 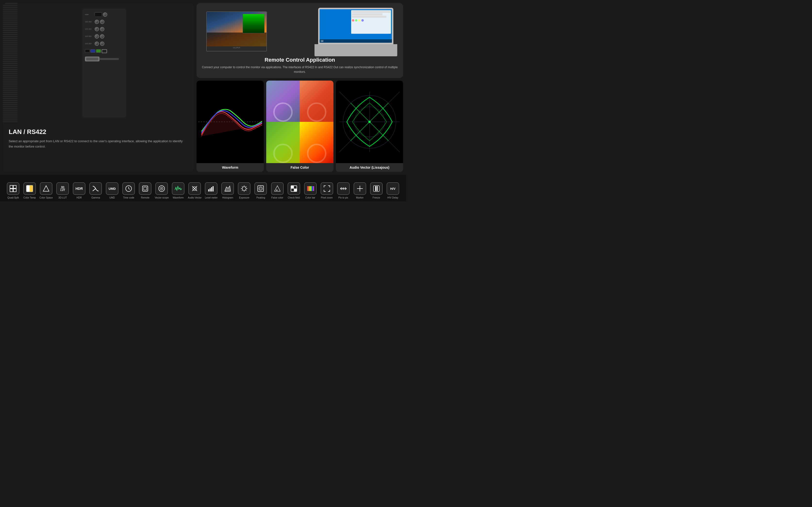 I want to click on icon-box-gamma, so click(x=96, y=188).